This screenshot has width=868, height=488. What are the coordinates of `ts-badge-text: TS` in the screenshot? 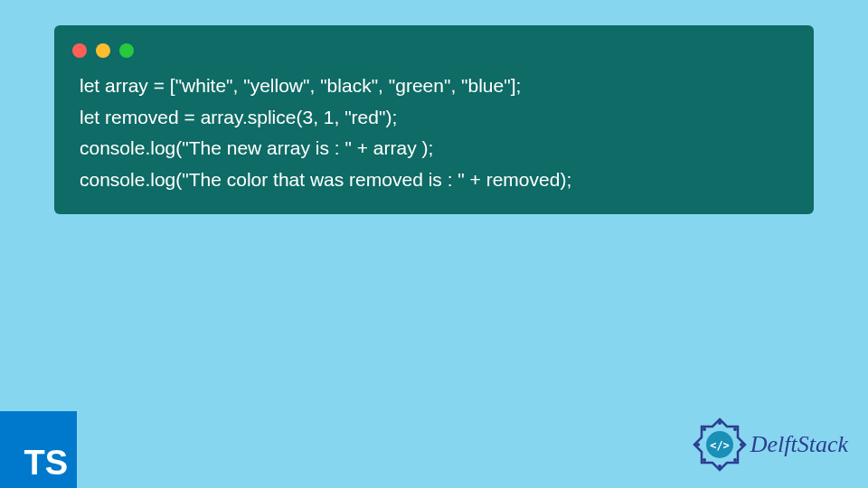 It's located at (45, 463).